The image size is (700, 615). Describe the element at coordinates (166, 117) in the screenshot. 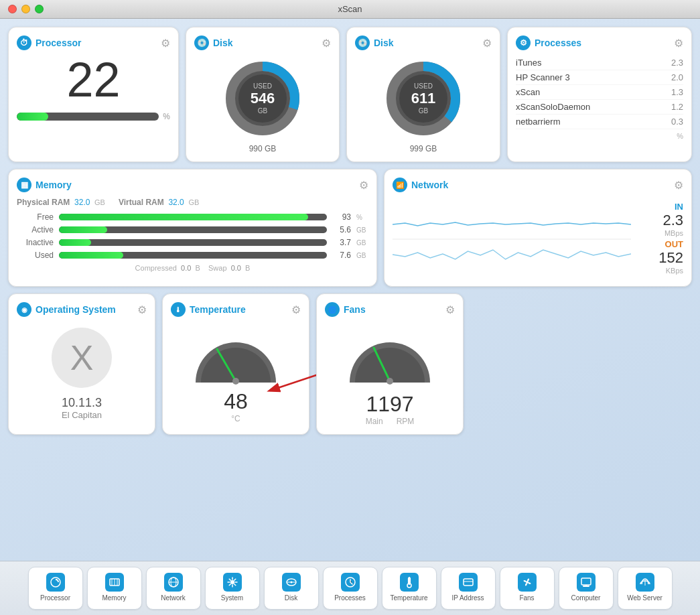

I see `processor-percent-label: %` at that location.